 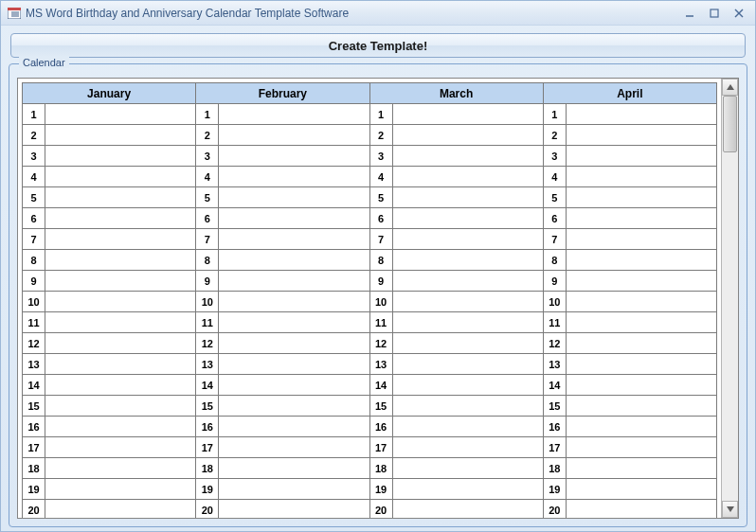 What do you see at coordinates (369, 509) in the screenshot?
I see `table-row: 20202020` at bounding box center [369, 509].